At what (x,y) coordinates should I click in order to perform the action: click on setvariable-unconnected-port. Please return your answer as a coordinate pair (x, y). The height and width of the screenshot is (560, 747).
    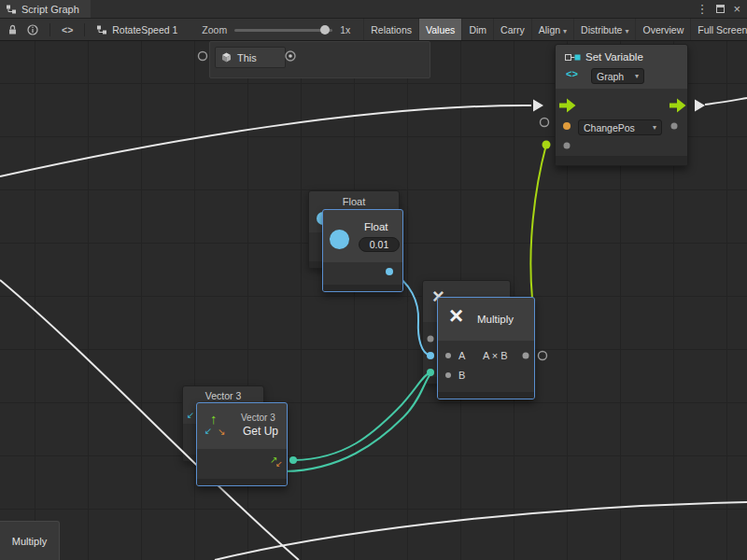
    Looking at the image, I should click on (545, 123).